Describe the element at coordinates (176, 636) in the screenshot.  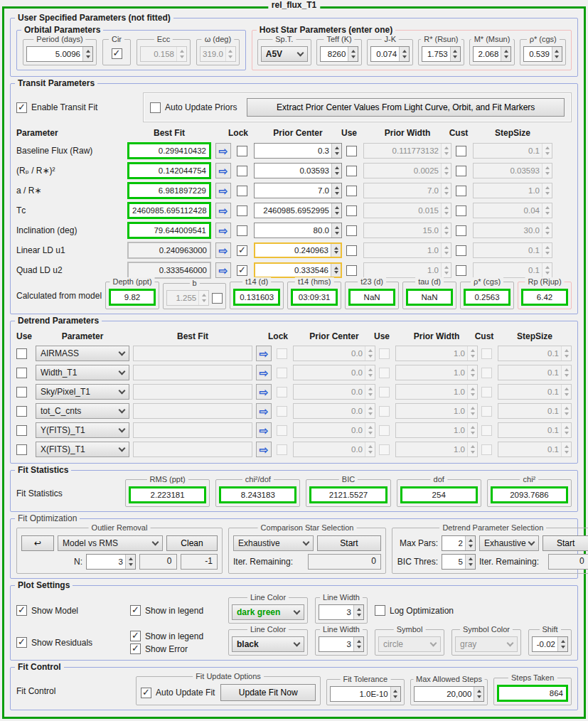
I see `residuals-show-in-legend: Show in legend` at that location.